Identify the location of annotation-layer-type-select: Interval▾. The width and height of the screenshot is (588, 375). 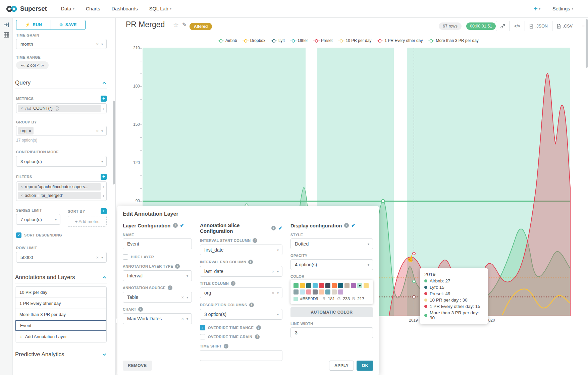
(157, 276).